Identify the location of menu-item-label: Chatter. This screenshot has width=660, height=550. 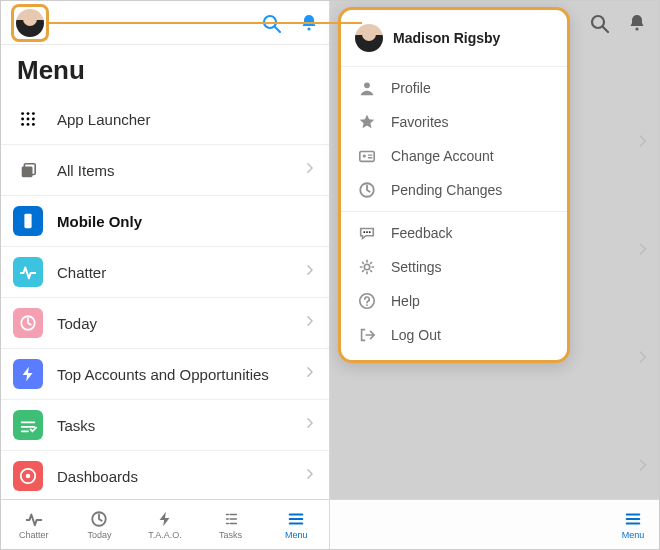
(173, 272).